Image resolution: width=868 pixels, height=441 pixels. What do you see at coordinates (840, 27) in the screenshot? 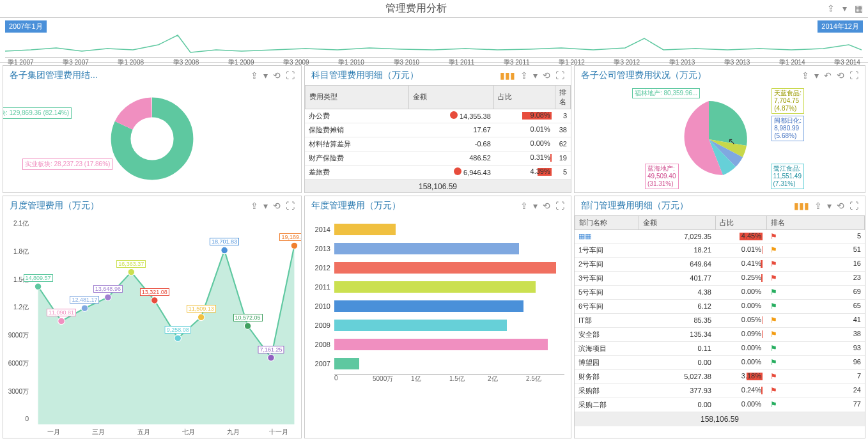
I see `timeline-end-label: 2014年12月` at bounding box center [840, 27].